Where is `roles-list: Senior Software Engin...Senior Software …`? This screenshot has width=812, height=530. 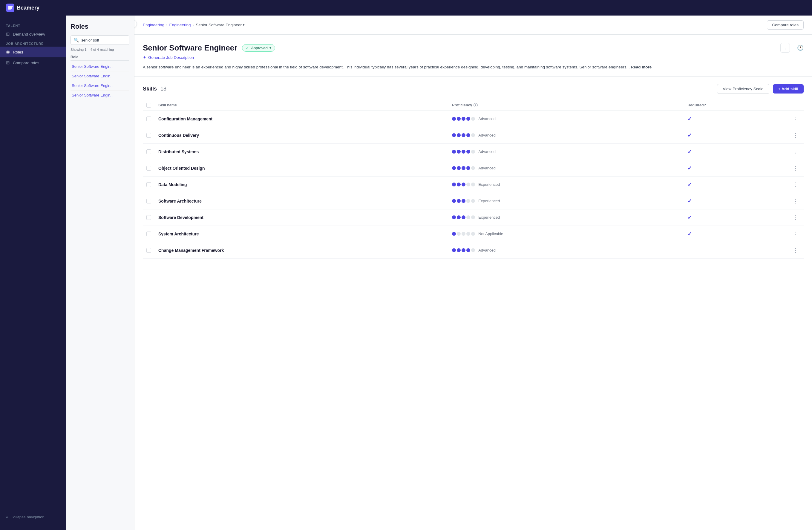
roles-list: Senior Software Engin...Senior Software … is located at coordinates (100, 81).